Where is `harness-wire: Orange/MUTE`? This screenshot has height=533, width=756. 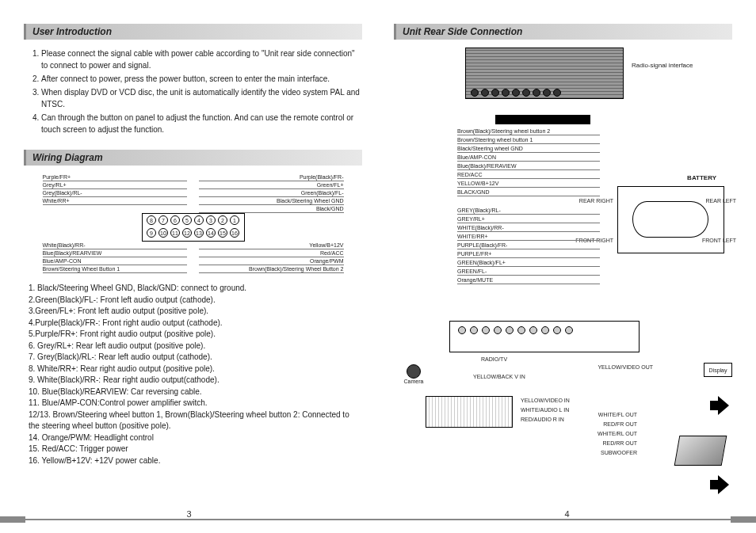
harness-wire: Orange/MUTE is located at coordinates (529, 280).